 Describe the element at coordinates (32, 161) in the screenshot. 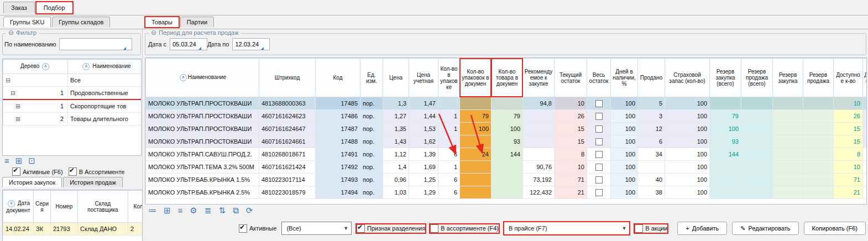

I see `add-child-group-icon: ⊡` at that location.